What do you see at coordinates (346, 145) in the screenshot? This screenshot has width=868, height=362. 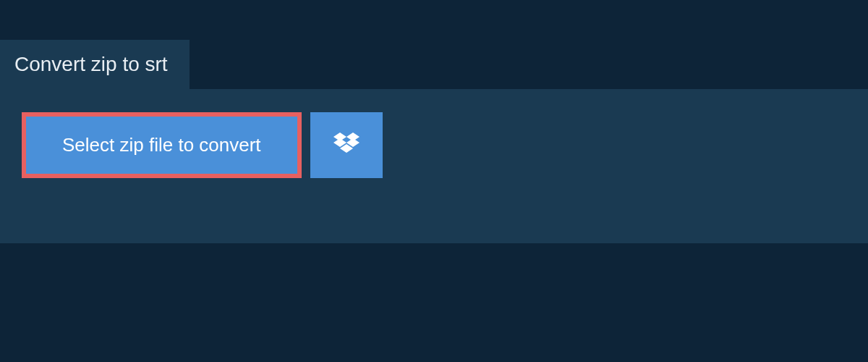 I see `dropbox-icon` at bounding box center [346, 145].